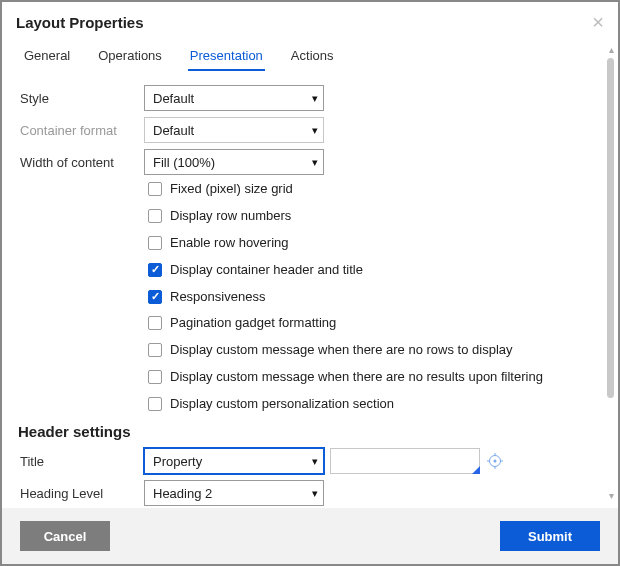 The image size is (620, 566). Describe the element at coordinates (370, 244) in the screenshot. I see `checkbox-row-row_hover: Enable row hovering` at that location.